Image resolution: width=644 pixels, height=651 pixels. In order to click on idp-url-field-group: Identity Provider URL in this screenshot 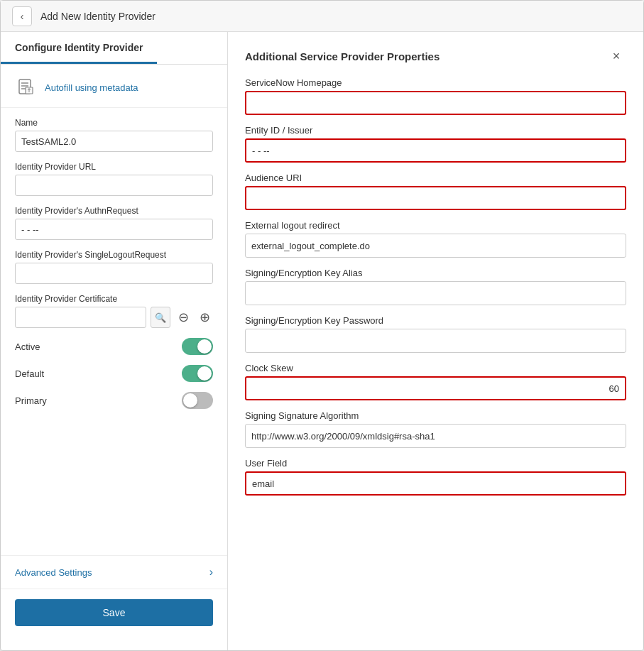, I will do `click(114, 179)`.